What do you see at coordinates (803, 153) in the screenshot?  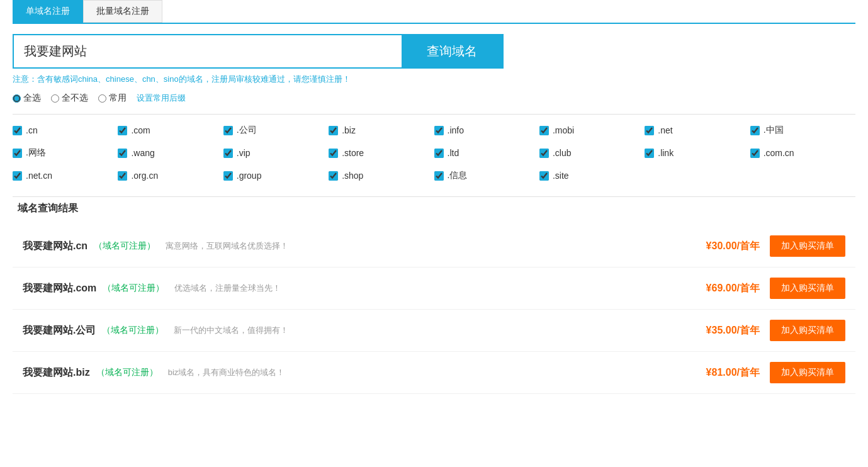 I see `tld-item: .com.cn` at bounding box center [803, 153].